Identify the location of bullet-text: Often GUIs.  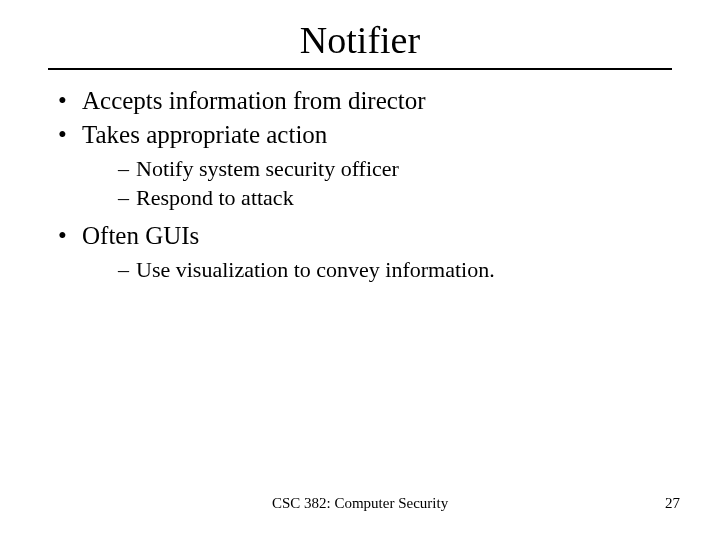
(140, 236).